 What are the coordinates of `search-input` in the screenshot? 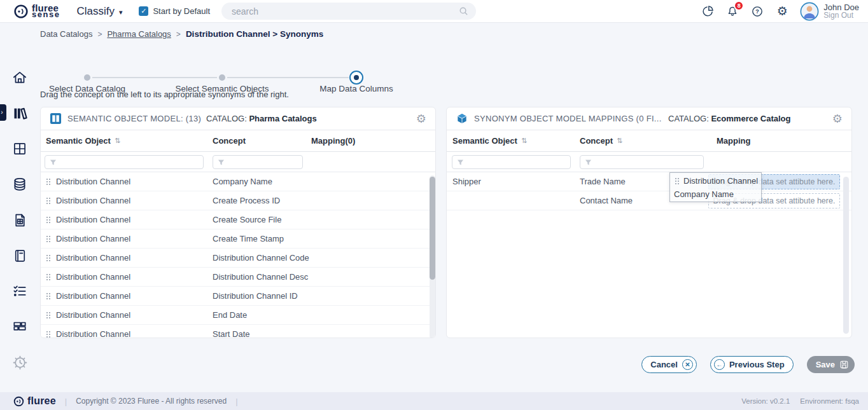 It's located at (349, 11).